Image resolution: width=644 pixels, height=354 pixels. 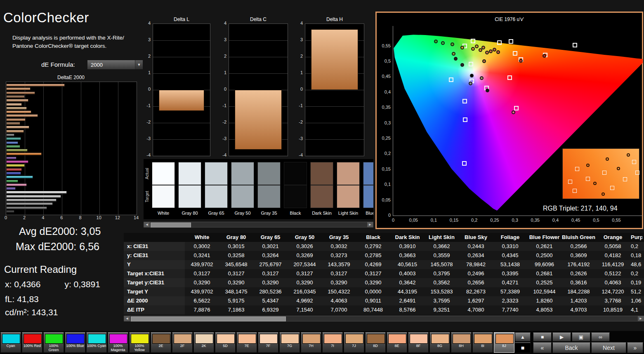 I want to click on table-cell: 0,2, so click(x=636, y=274).